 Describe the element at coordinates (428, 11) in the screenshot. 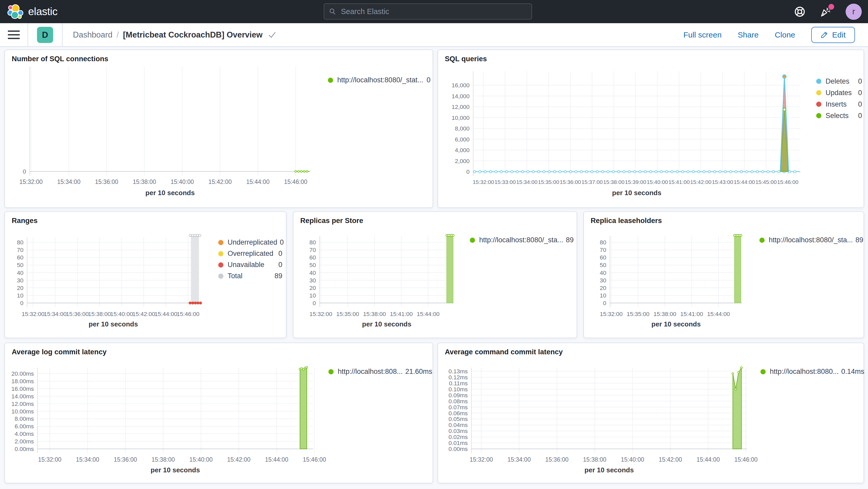

I see `global-search` at that location.